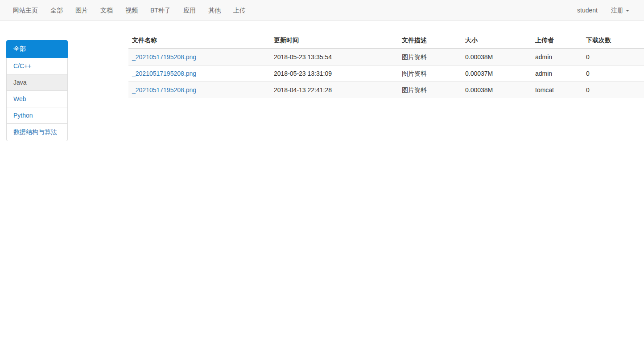  Describe the element at coordinates (199, 40) in the screenshot. I see `col-header-file-name: 文件名称` at that location.